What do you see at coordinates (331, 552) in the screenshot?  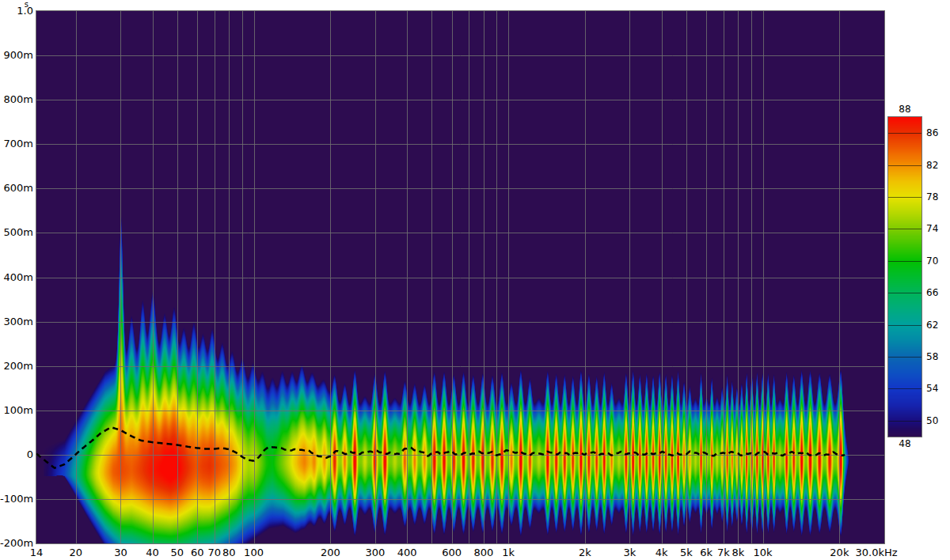 I see `x-axis-tick-label: 200` at bounding box center [331, 552].